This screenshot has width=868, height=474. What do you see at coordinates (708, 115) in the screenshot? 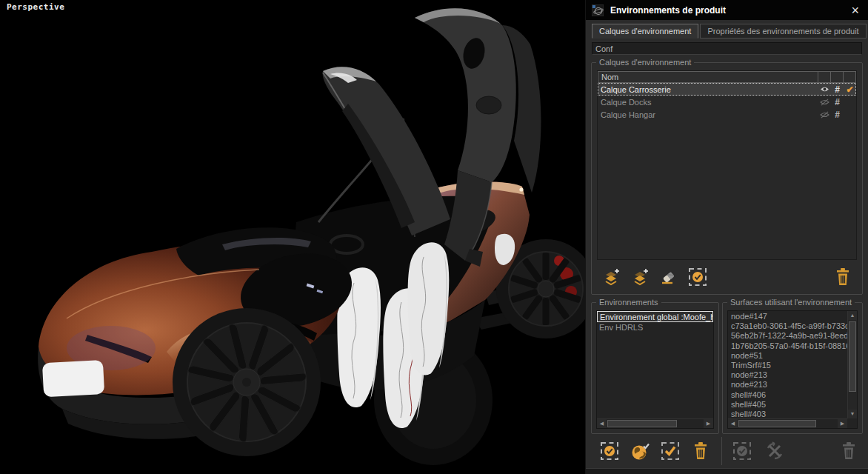
I see `layer-name: Calque Hangar` at bounding box center [708, 115].